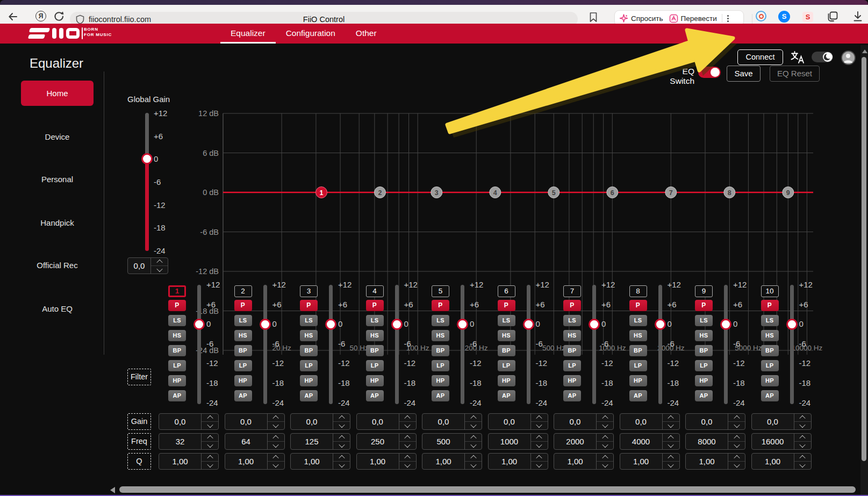 This screenshot has width=868, height=496. What do you see at coordinates (660, 344) in the screenshot?
I see `band-8-gain-slider` at bounding box center [660, 344].